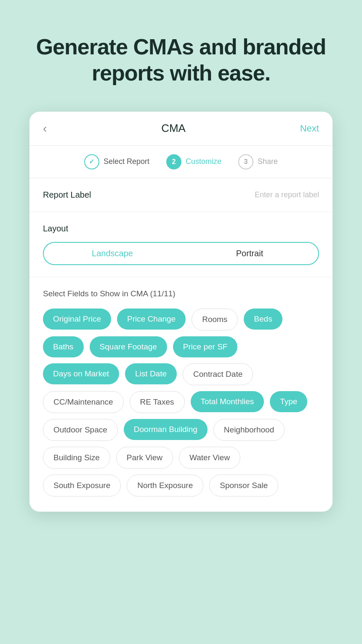 This screenshot has height=644, width=362. I want to click on field-tag-south-exposure: South Exposure, so click(82, 486).